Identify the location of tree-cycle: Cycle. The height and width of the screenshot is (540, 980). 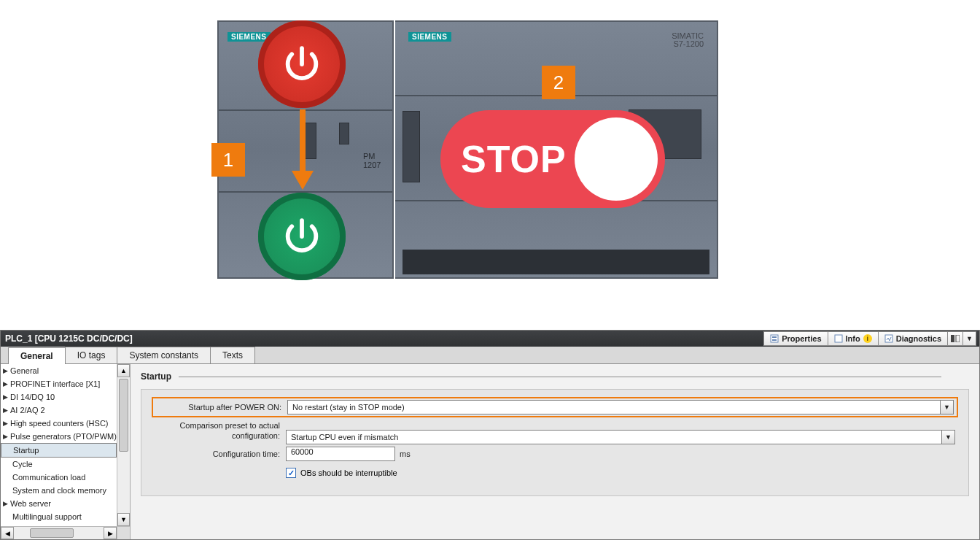
(58, 464).